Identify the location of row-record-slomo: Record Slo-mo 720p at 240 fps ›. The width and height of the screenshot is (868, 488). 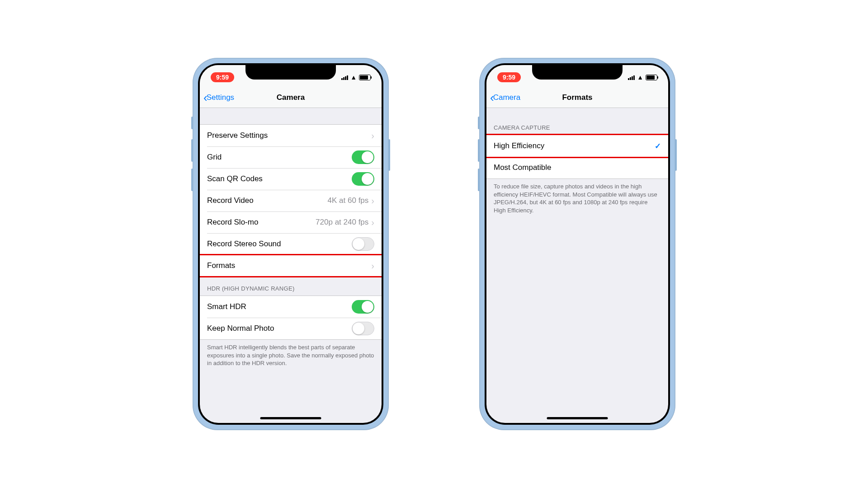
(291, 222).